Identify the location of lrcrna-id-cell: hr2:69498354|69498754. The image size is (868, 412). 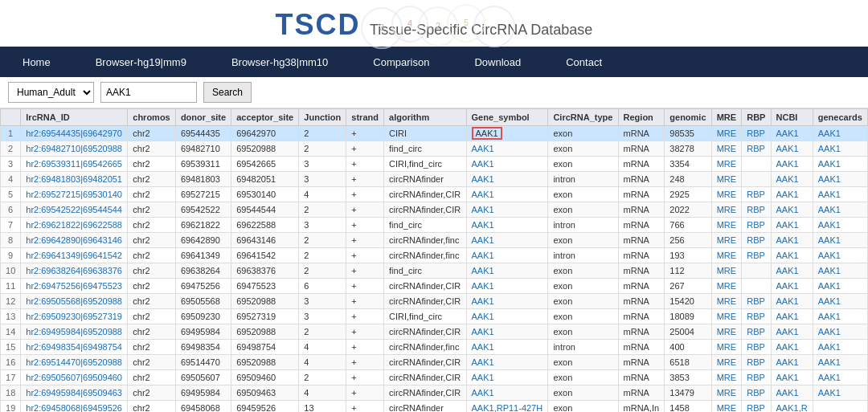
(74, 347).